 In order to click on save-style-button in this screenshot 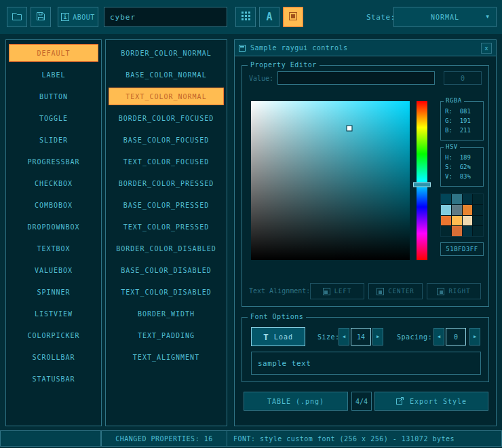, I will do `click(41, 17)`.